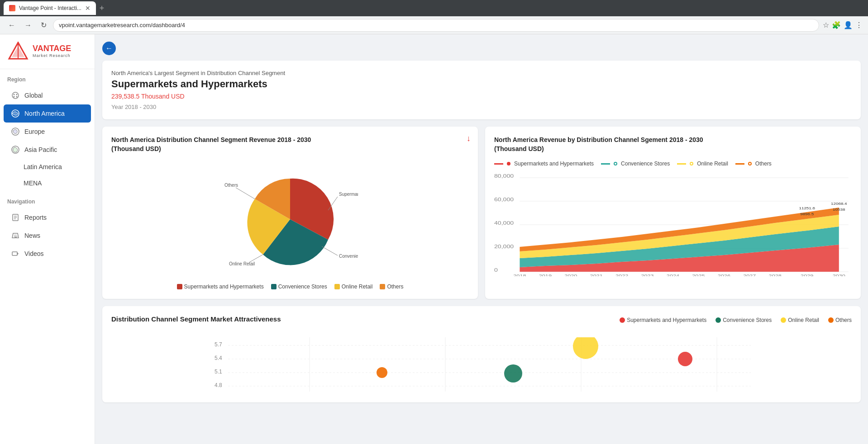  I want to click on sidebar-item-latin-america: Latin America, so click(47, 167).